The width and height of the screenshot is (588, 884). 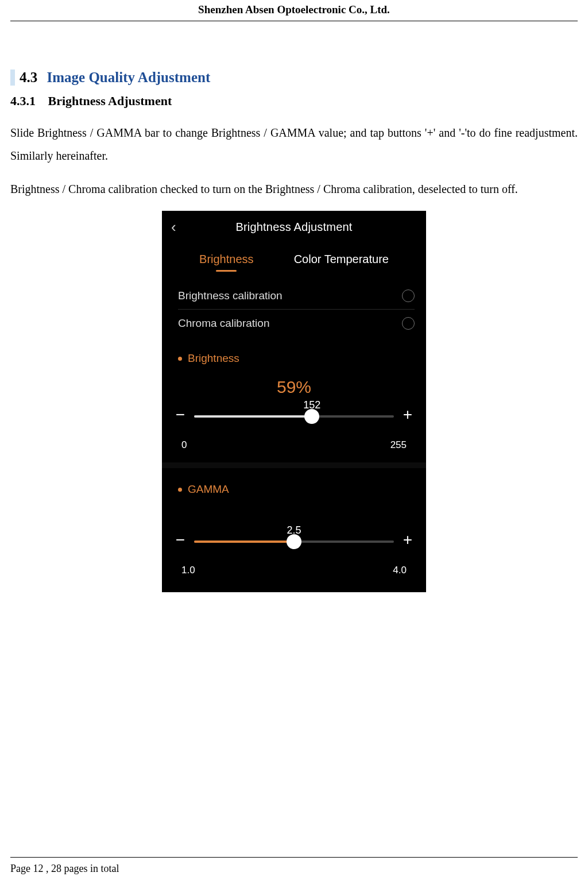 I want to click on gamma-range: 1.0 4.0, so click(x=294, y=570).